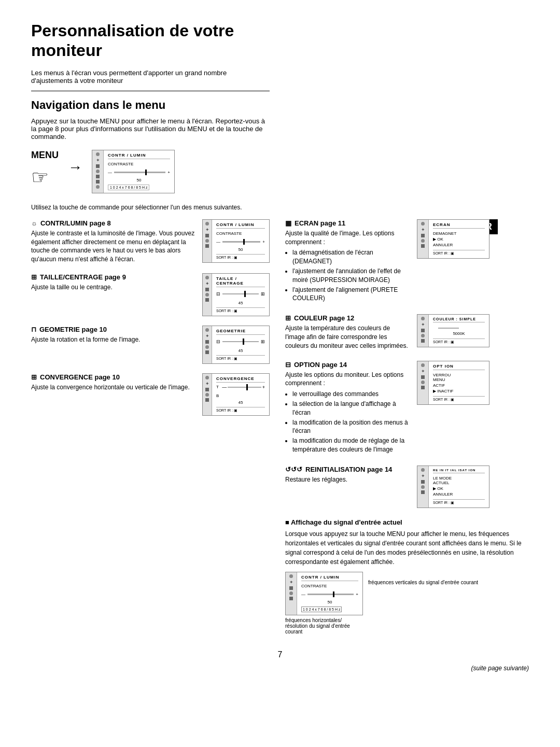  Describe the element at coordinates (34, 377) in the screenshot. I see `convergence-icon: ⊞` at that location.